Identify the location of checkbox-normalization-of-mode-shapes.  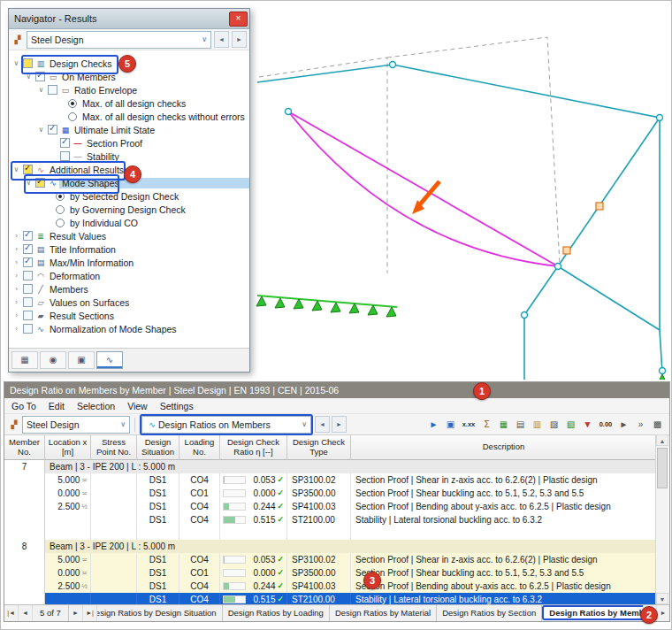
(28, 329).